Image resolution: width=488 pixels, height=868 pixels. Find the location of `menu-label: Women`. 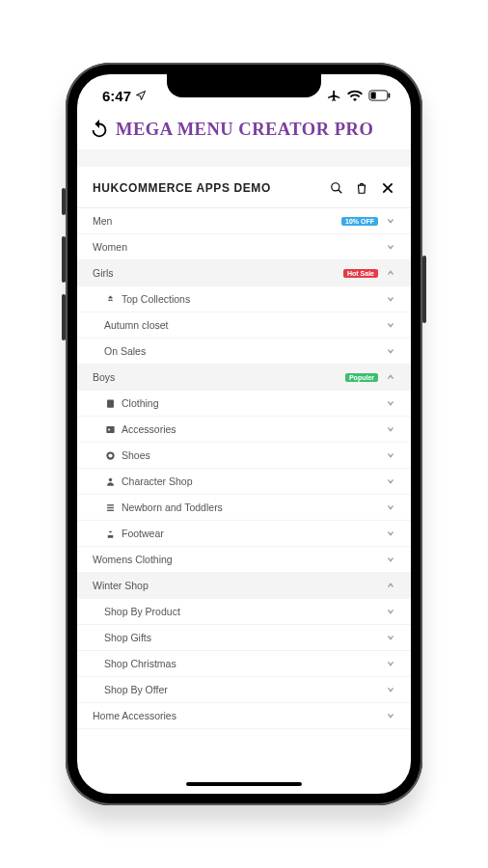

menu-label: Women is located at coordinates (239, 247).